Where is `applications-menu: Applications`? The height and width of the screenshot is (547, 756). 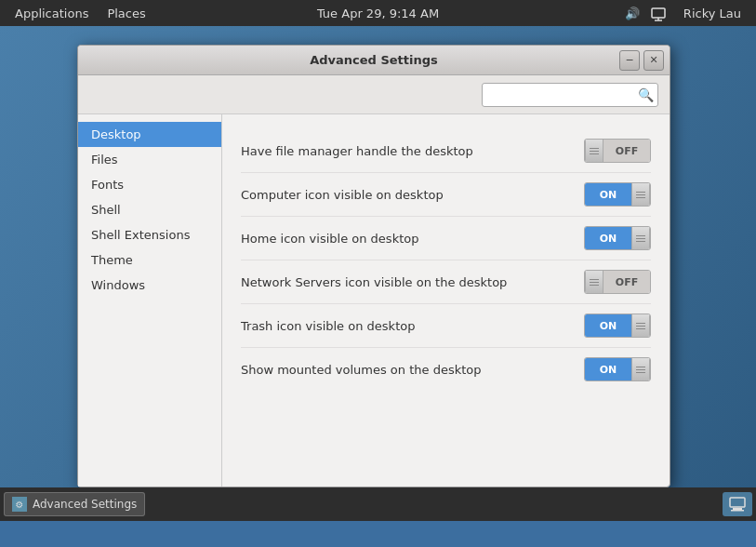 applications-menu: Applications is located at coordinates (52, 13).